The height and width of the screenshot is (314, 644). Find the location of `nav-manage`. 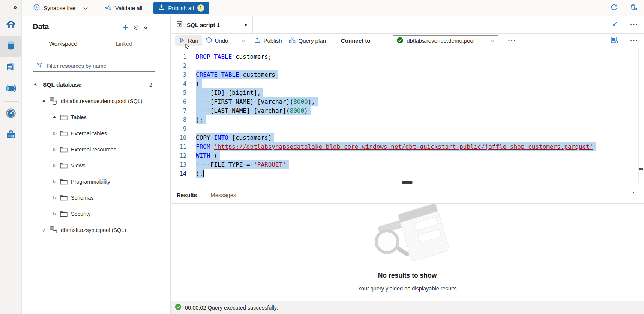

nav-manage is located at coordinates (11, 135).